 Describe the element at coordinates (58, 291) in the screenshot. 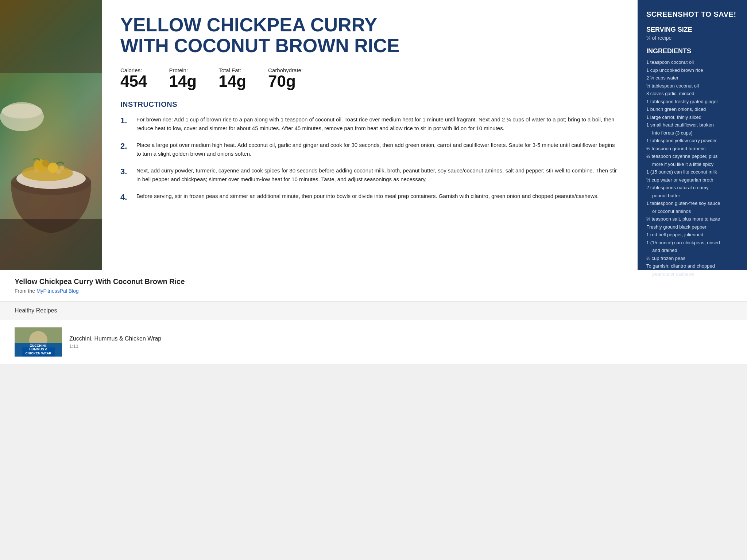

I see `source-link: MyFitnessPal Blog` at that location.